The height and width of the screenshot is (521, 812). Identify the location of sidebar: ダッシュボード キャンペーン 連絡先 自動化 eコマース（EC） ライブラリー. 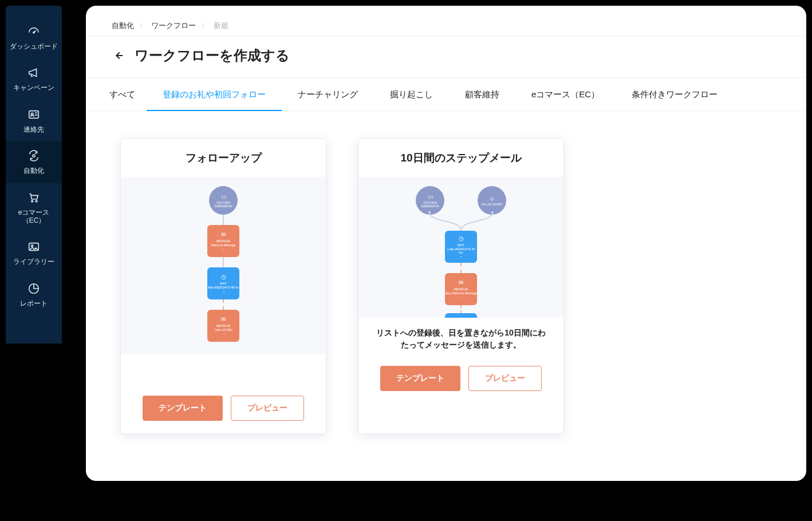
(34, 175).